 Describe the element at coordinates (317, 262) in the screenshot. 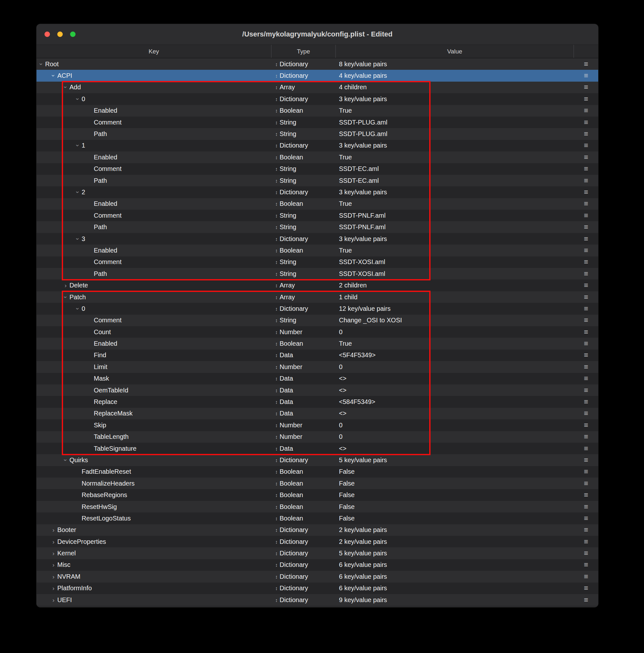

I see `plist-row: Comment↕StringSSDT-XOSI.aml≡` at that location.